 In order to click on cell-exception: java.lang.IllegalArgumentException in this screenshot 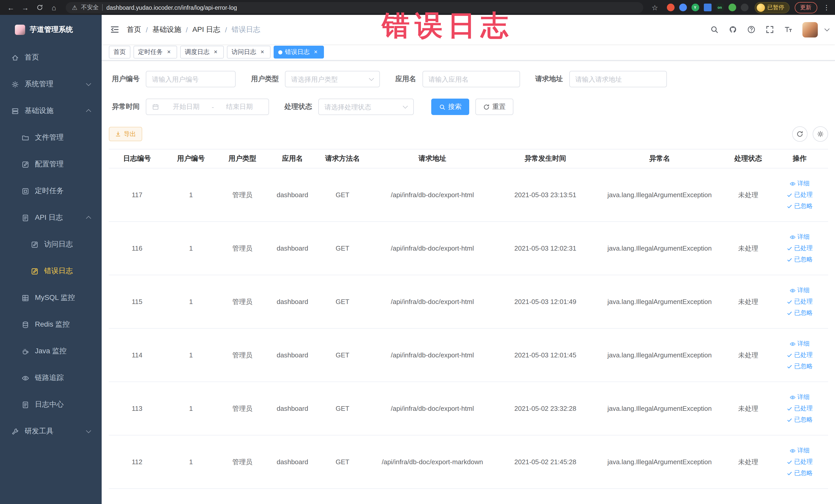, I will do `click(660, 355)`.